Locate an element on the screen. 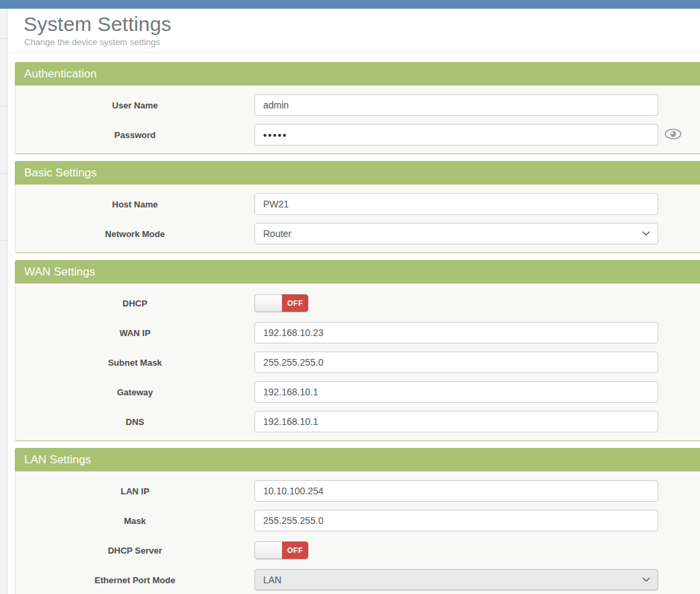  section-title: Authentication is located at coordinates (357, 74).